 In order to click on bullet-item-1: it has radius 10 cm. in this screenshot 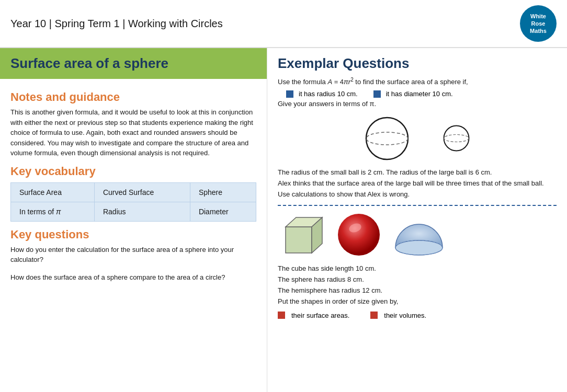, I will do `click(322, 94)`.